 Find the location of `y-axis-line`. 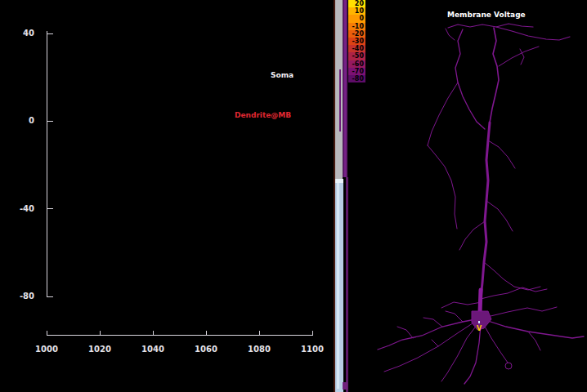

y-axis-line is located at coordinates (47, 164).